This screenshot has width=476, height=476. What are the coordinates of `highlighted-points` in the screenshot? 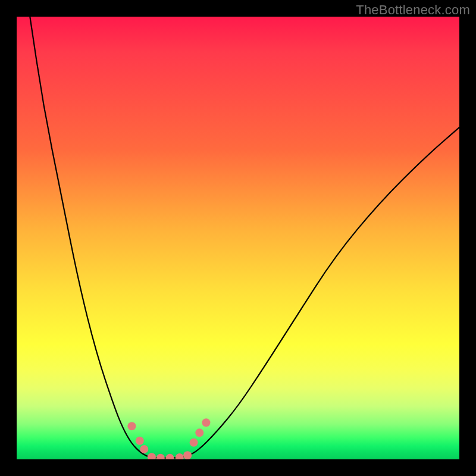 It's located at (169, 439).